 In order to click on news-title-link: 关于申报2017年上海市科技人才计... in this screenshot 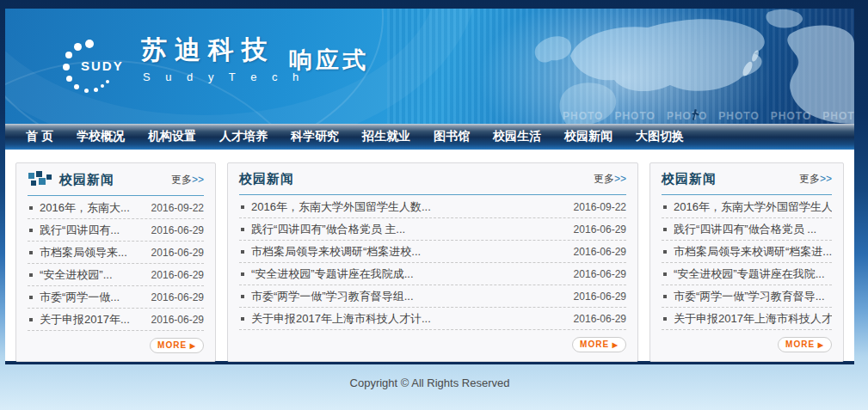, I will do `click(409, 319)`.